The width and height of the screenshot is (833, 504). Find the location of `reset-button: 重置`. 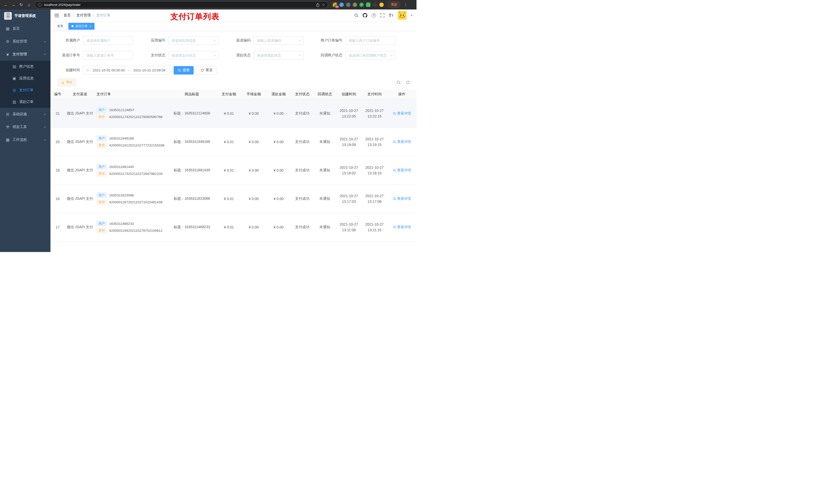

reset-button: 重置 is located at coordinates (207, 70).